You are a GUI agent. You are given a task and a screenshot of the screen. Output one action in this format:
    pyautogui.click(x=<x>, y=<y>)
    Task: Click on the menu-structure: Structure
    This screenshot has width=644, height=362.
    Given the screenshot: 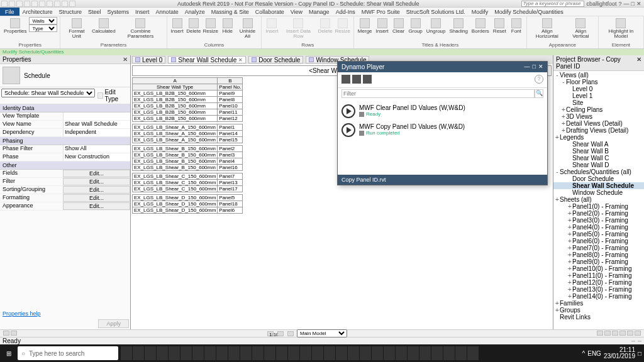 What is the action you would take?
    pyautogui.click(x=70, y=12)
    